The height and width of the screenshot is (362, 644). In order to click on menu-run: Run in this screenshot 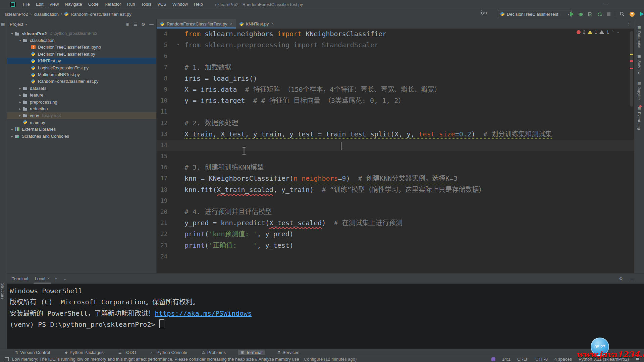, I will do `click(131, 4)`.